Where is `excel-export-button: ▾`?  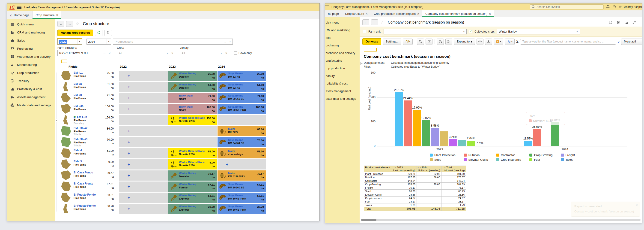 excel-export-button: ▾ is located at coordinates (498, 42).